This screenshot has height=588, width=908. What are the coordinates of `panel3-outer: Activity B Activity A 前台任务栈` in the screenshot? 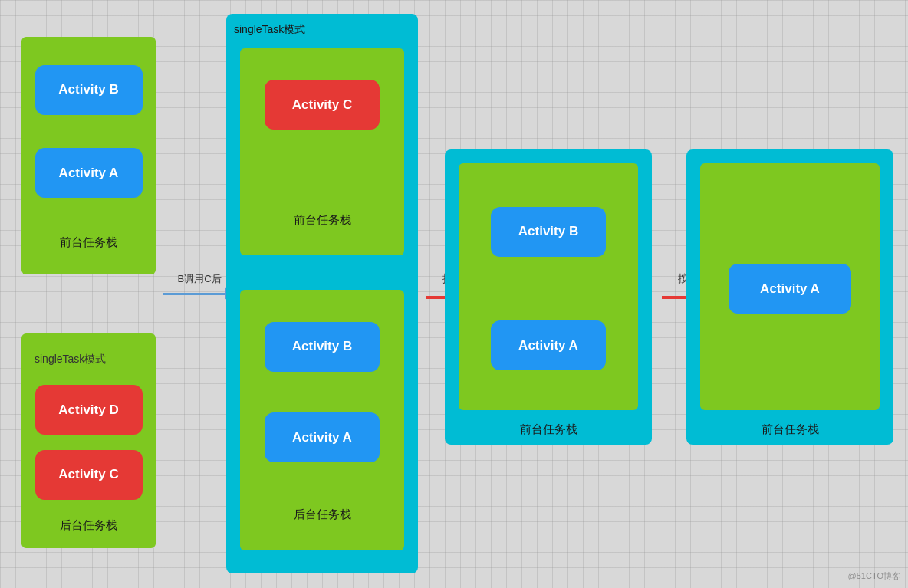 It's located at (548, 297).